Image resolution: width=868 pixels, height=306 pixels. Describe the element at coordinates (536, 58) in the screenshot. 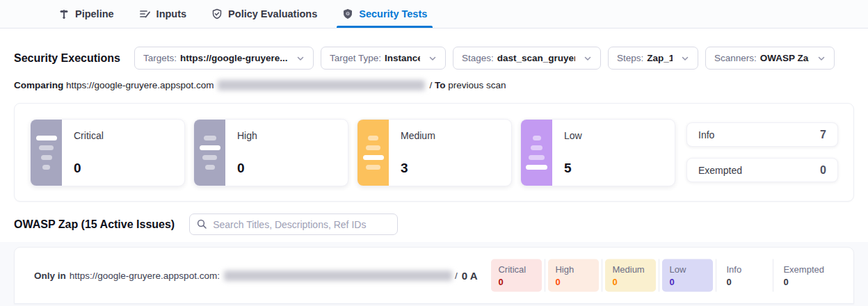

I see `dropdown-value: dast_scan_gruyere` at that location.